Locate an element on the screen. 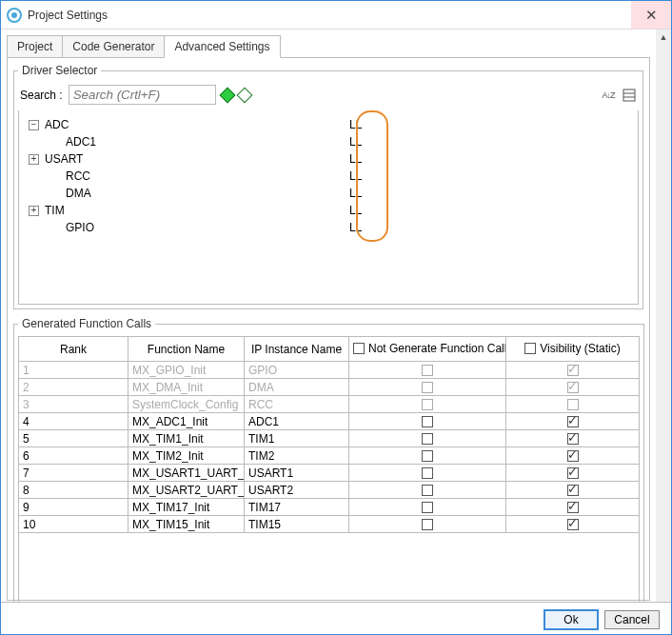  tree-row: GPIOLL is located at coordinates (328, 228).